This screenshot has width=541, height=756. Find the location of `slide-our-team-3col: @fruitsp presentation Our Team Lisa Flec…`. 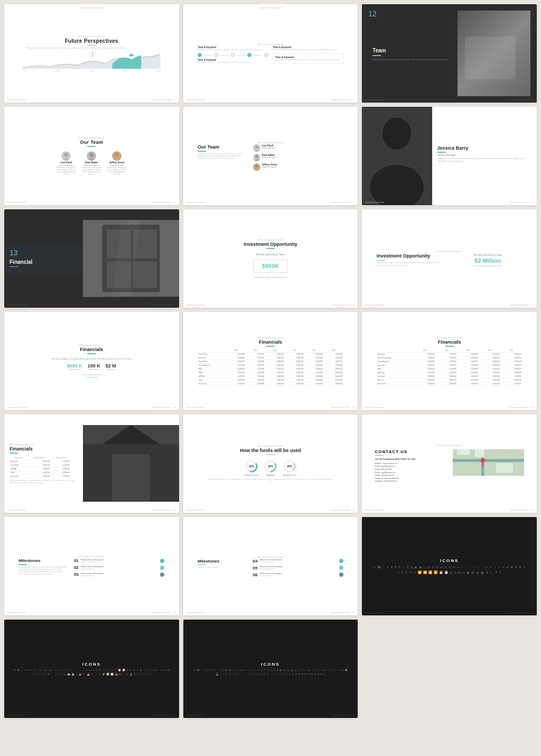

slide-our-team-3col: @fruitsp presentation Our Team Lisa Flec… is located at coordinates (92, 156).